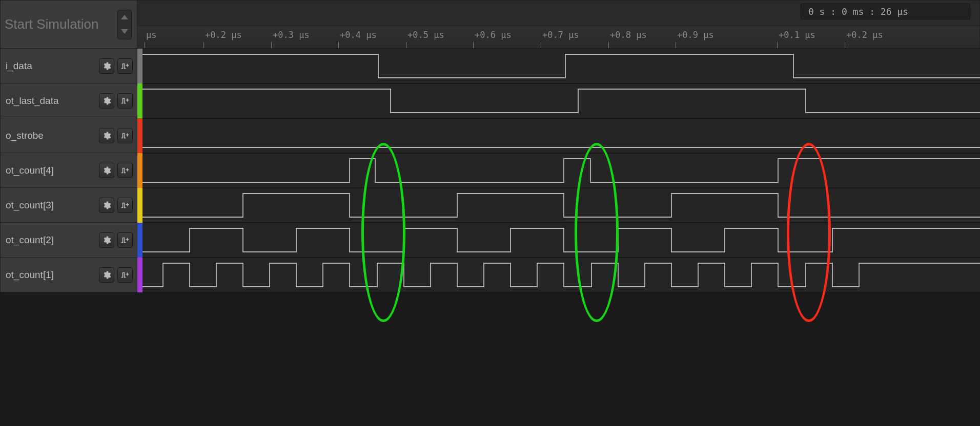 The height and width of the screenshot is (426, 980). What do you see at coordinates (628, 45) in the screenshot?
I see `ruler-tick: +0.8 µs` at bounding box center [628, 45].